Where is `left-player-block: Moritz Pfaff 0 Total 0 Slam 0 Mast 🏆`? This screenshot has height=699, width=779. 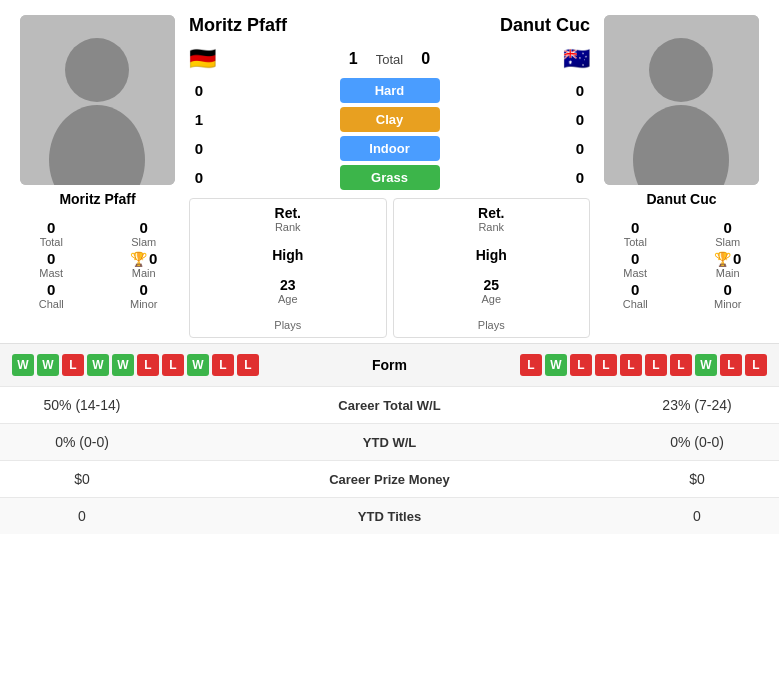 left-player-block: Moritz Pfaff 0 Total 0 Slam 0 Mast 🏆 is located at coordinates (98, 162).